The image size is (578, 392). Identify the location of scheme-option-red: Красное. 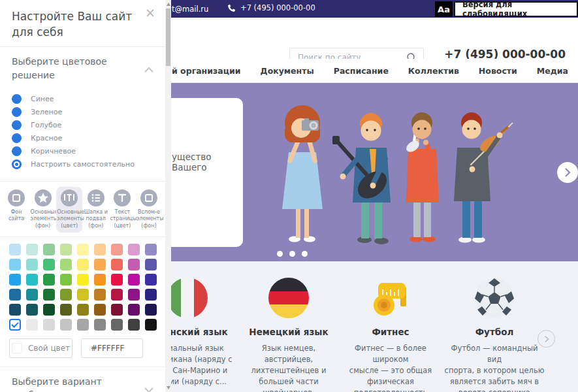
(82, 139).